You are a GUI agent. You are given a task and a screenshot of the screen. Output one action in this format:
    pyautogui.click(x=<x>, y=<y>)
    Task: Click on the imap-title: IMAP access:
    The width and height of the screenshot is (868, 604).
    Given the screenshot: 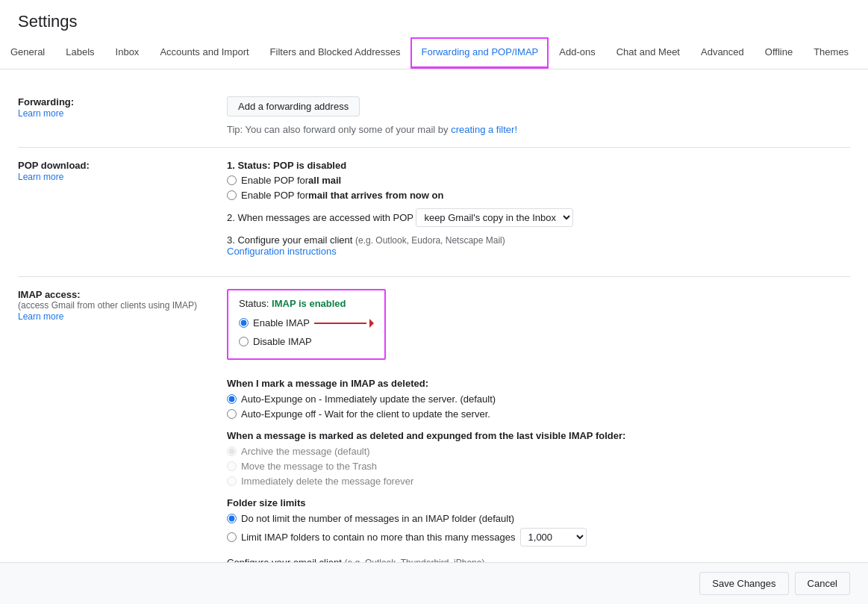 What is the action you would take?
    pyautogui.click(x=115, y=294)
    